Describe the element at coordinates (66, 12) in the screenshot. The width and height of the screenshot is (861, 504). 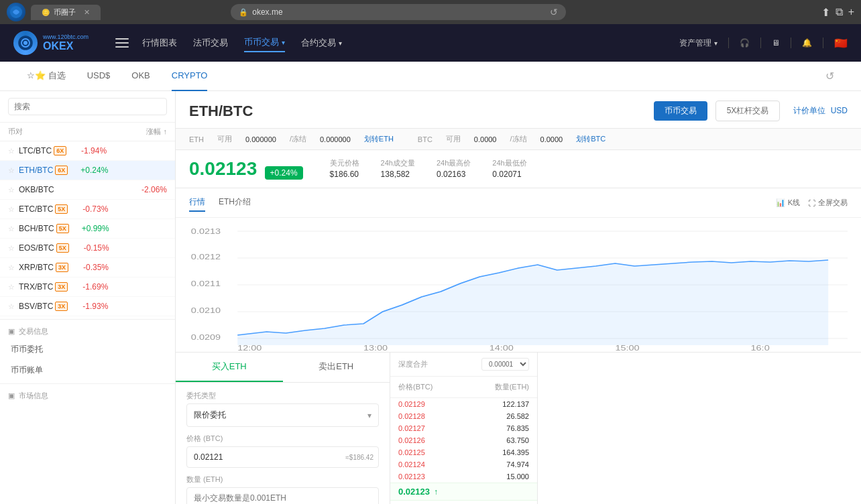
I see `browser-tab: 🪙 币圈子 ✕` at that location.